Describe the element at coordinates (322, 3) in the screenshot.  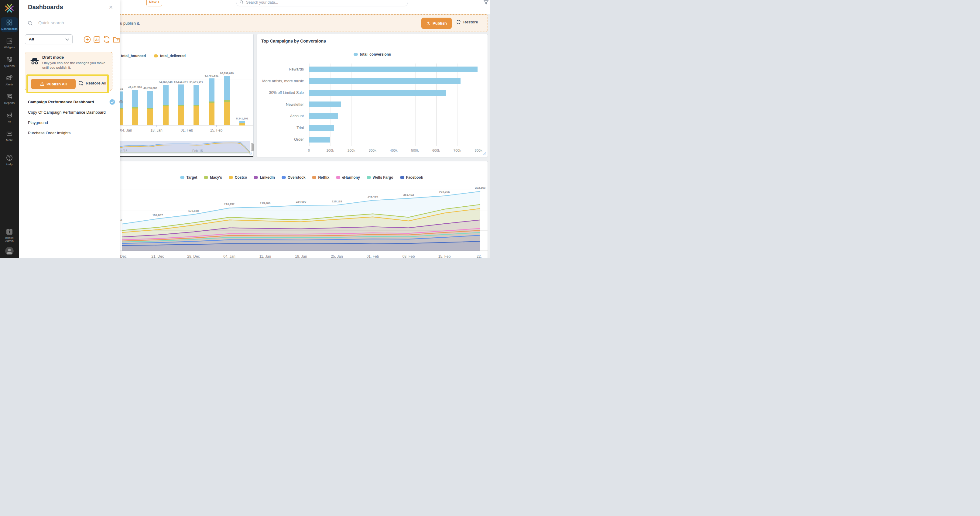
I see `global-search-input` at that location.